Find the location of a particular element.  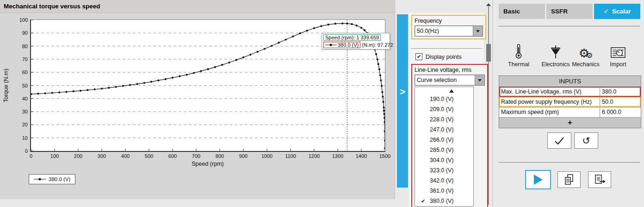

chevron-right-icon: > is located at coordinates (402, 92).